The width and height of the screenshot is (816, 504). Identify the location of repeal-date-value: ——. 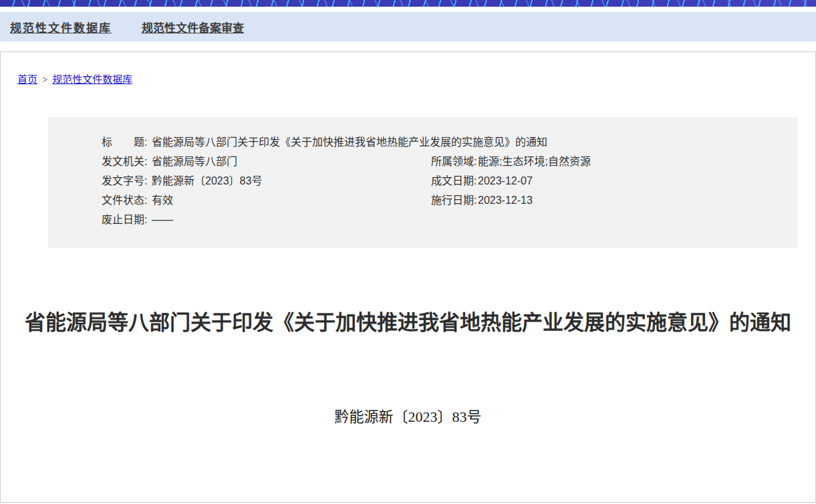
(162, 220).